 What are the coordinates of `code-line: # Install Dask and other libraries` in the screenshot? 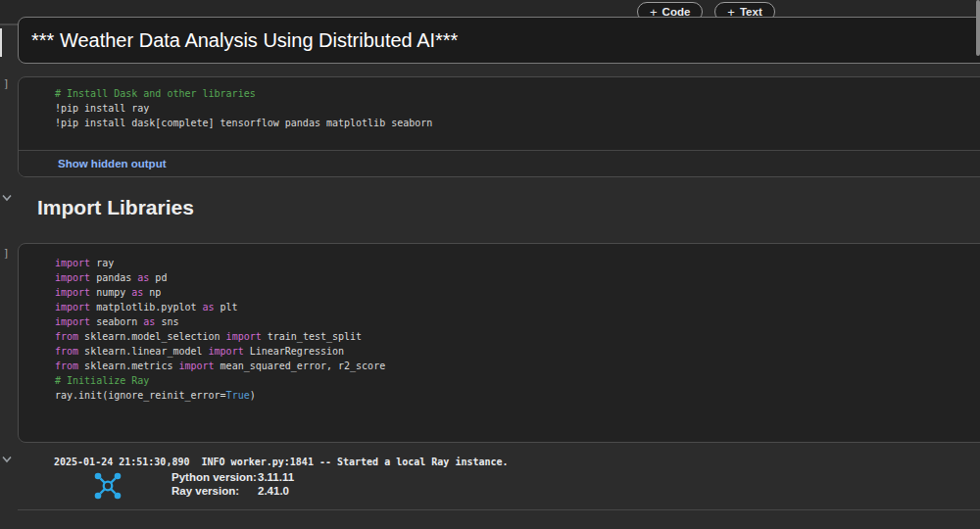 It's located at (517, 94).